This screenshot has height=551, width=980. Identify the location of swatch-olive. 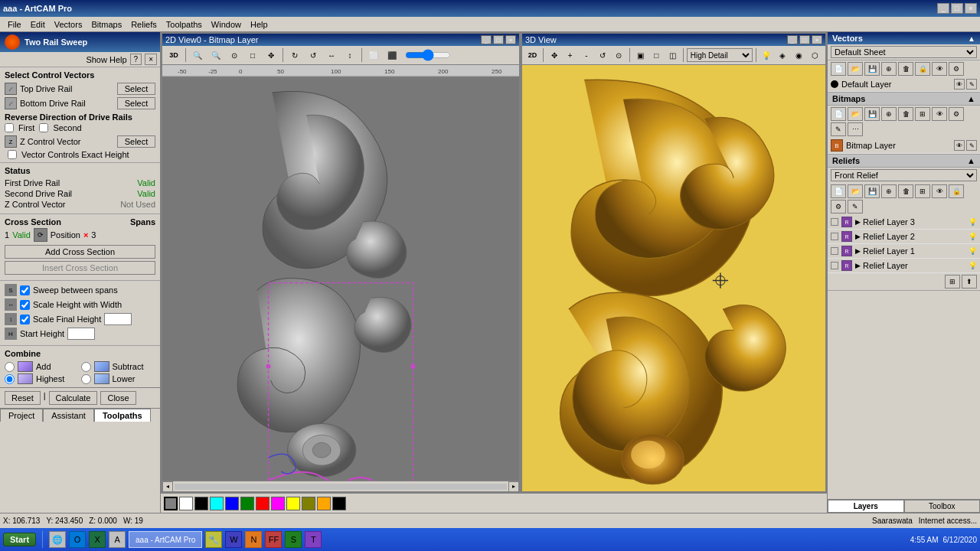
(309, 504).